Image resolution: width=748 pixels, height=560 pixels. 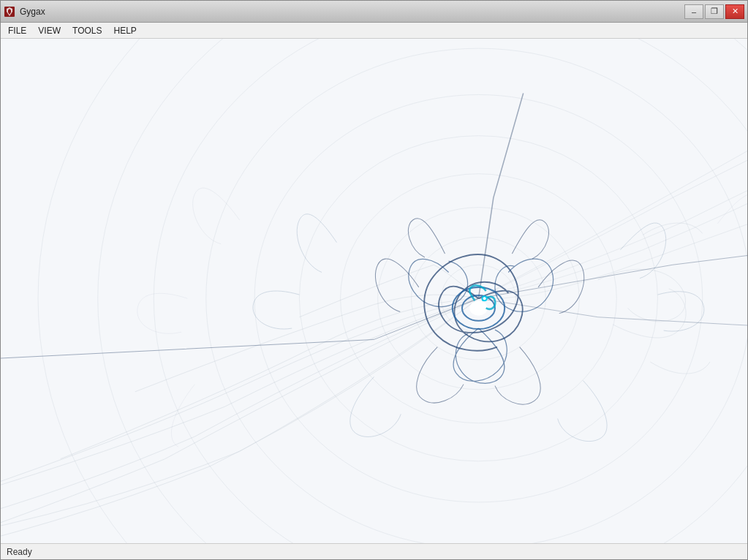 What do you see at coordinates (374, 12) in the screenshot?
I see `title-bar: Gygax – ❐ ✕` at bounding box center [374, 12].